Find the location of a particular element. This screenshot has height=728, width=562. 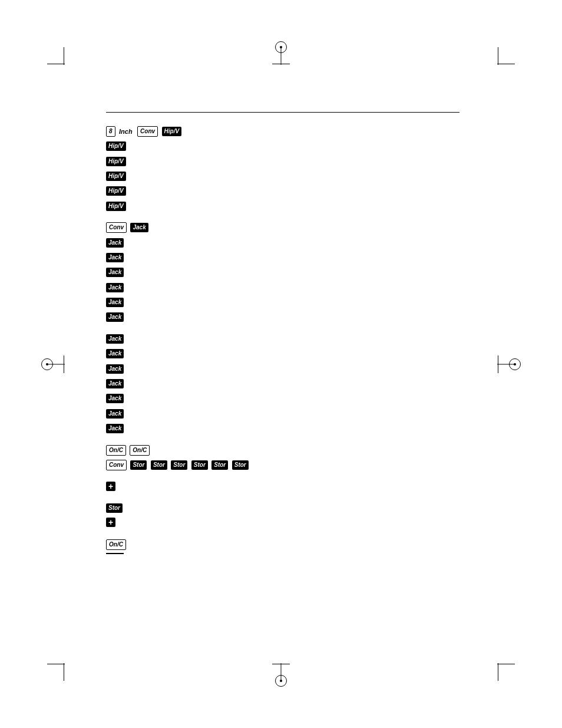

jack-row-4: Jack is located at coordinates (283, 287).